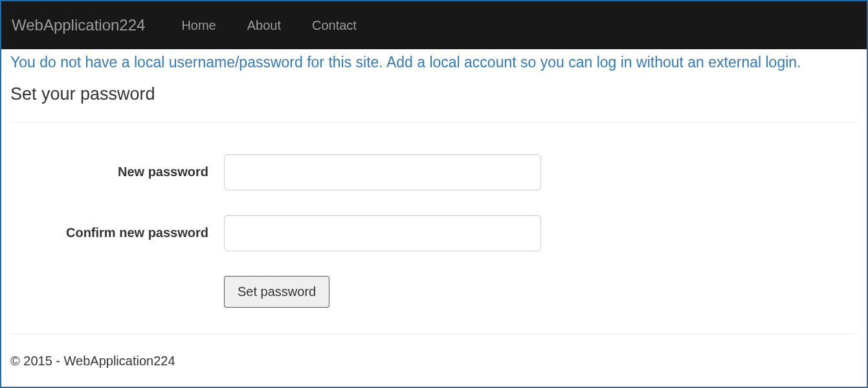  What do you see at coordinates (434, 334) in the screenshot?
I see `divider-bottom` at bounding box center [434, 334].